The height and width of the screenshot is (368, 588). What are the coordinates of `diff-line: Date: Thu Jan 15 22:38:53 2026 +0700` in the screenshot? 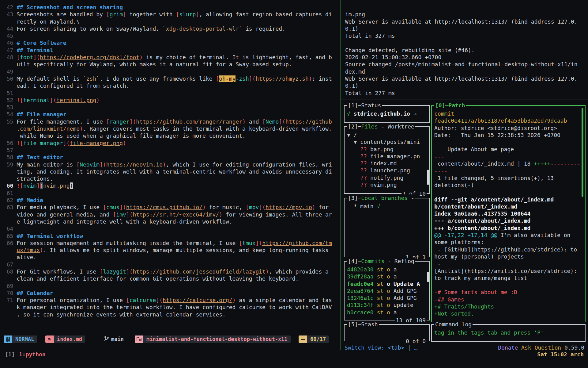 It's located at (508, 135).